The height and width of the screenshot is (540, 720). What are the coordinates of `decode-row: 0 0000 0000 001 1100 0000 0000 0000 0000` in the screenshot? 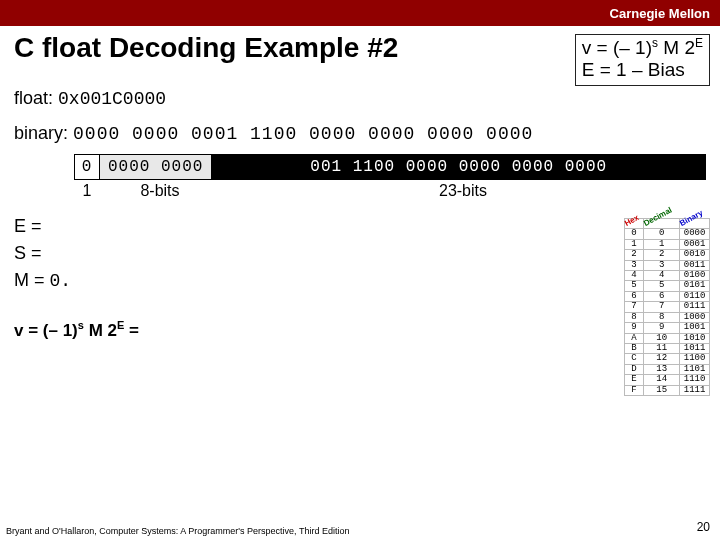 It's located at (390, 167).